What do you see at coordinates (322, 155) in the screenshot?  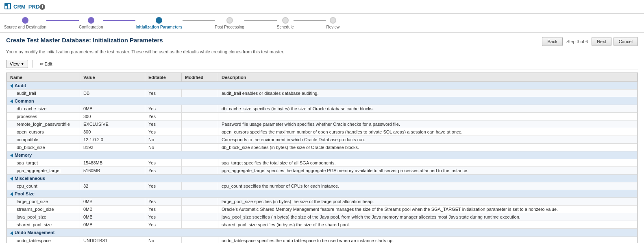 I see `group-name: Memory` at bounding box center [322, 155].